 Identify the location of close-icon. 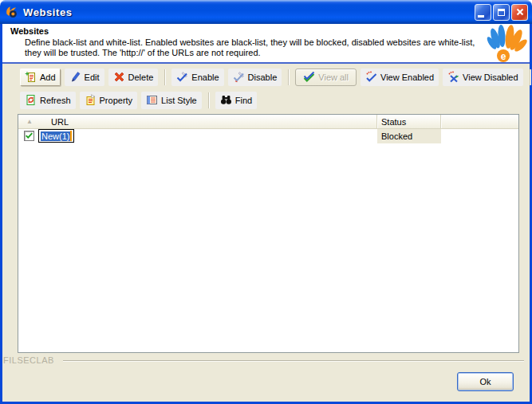
(520, 12).